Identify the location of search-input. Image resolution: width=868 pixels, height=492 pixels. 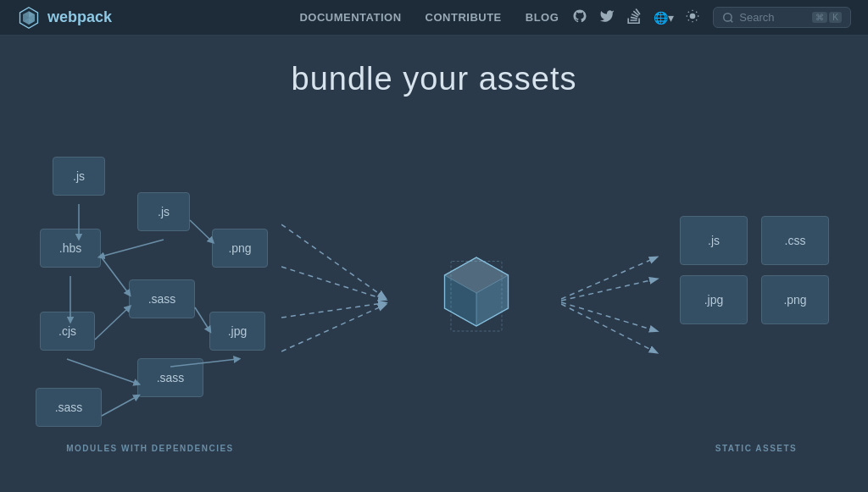
(773, 17).